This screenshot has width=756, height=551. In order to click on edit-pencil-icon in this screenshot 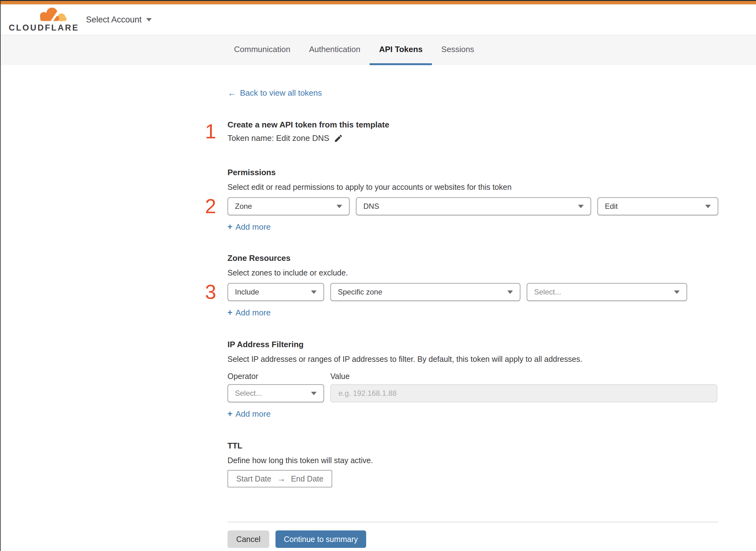, I will do `click(338, 138)`.